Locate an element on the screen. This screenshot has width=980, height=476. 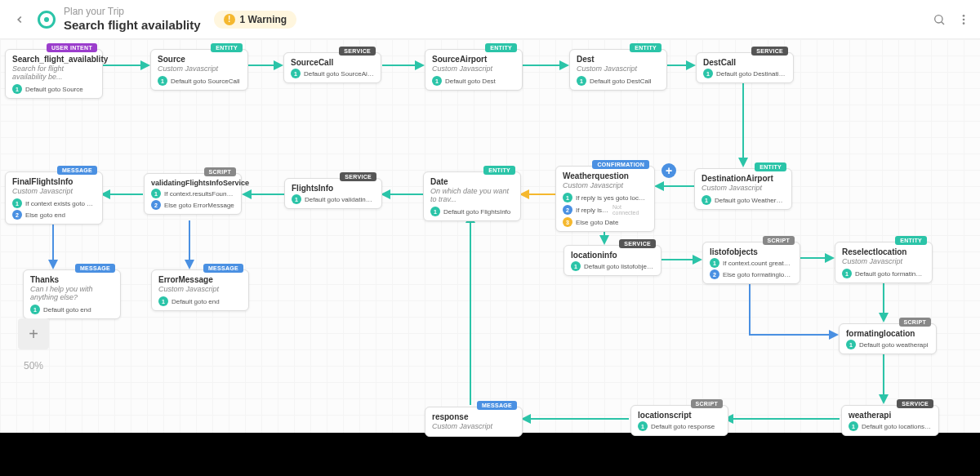
node-thanks: MESSAGE Thanks Can I help you with anyth… is located at coordinates (72, 294).